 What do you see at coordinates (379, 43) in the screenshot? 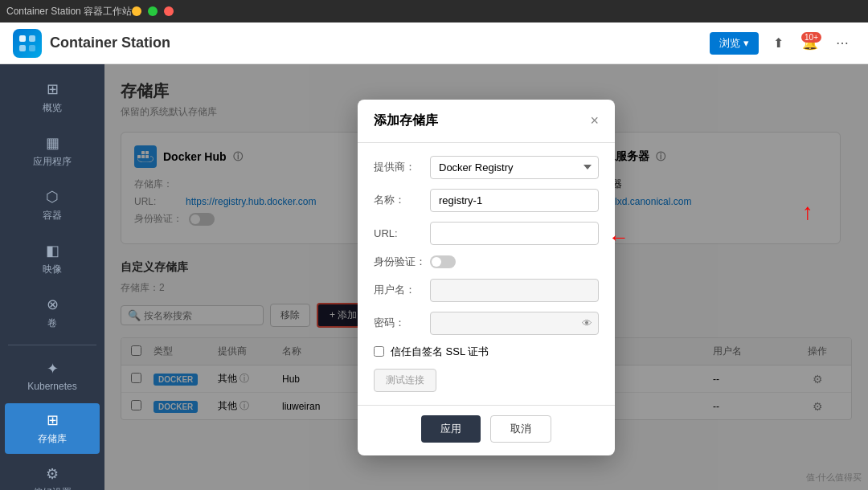
I see `app-title: Container Station` at bounding box center [379, 43].